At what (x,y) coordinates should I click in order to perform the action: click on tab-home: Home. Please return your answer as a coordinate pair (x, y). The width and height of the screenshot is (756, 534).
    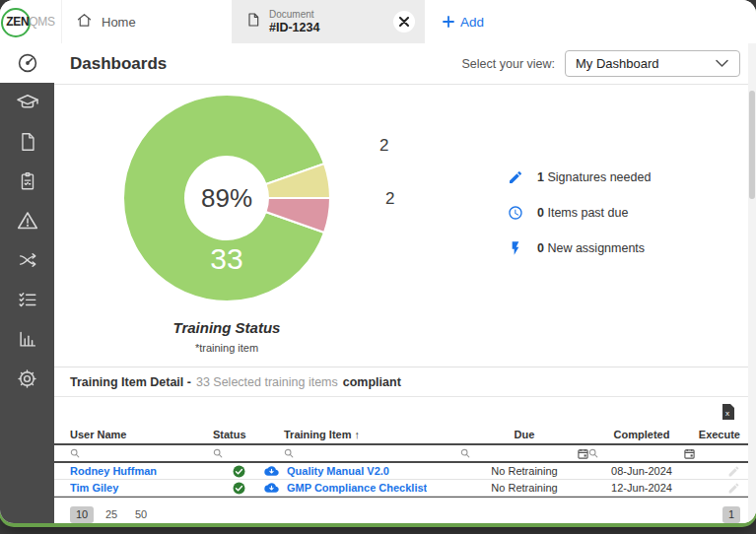
    Looking at the image, I should click on (147, 22).